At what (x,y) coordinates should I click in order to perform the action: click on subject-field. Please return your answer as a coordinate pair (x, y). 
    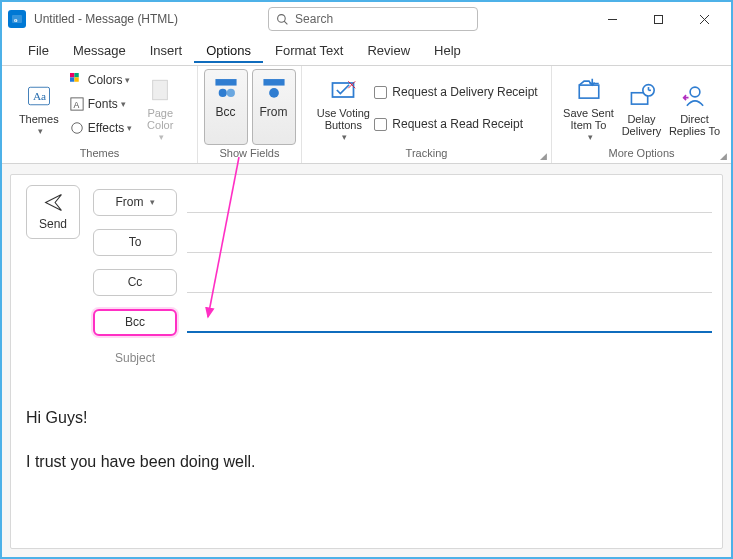
    Looking at the image, I should click on (444, 358).